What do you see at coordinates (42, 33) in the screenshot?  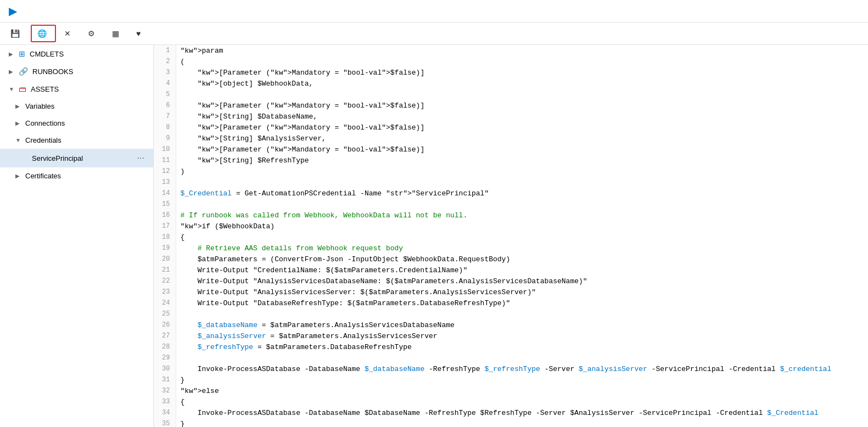 I see `publish-icon: 🌐` at bounding box center [42, 33].